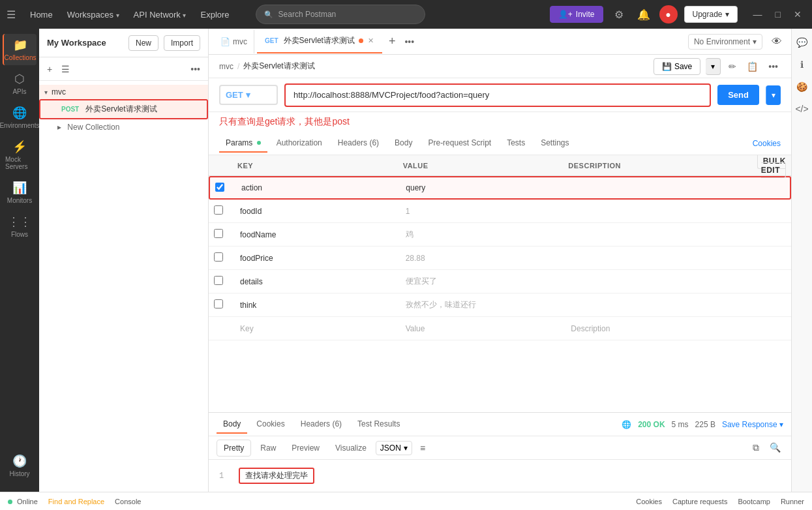  I want to click on pretty-tab: Pretty, so click(233, 448).